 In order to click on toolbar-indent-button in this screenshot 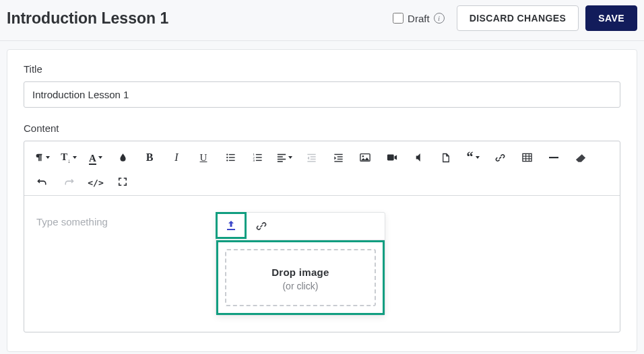, I will do `click(338, 157)`.